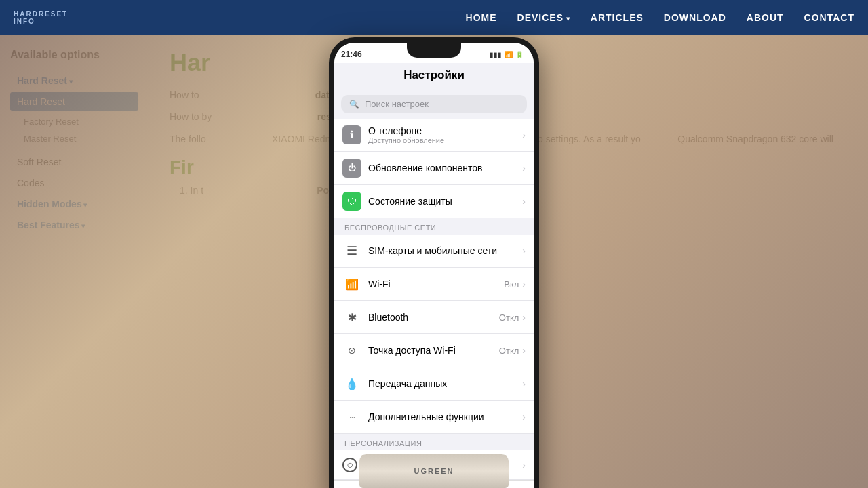 This screenshot has height=488, width=868. What do you see at coordinates (434, 317) in the screenshot?
I see `settings-item-bluetooth: ✱ Bluetooth Откл ›` at bounding box center [434, 317].